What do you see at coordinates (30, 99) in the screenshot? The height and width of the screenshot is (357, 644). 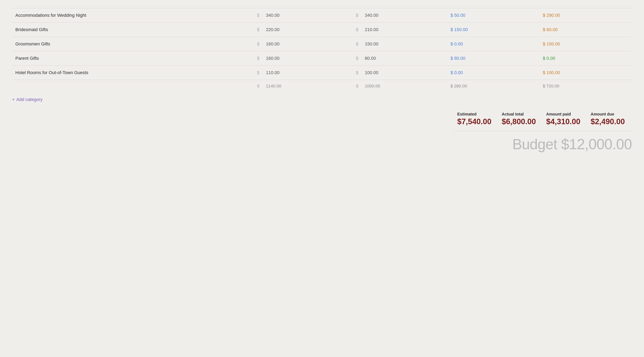 I see `add-category-label: Add category` at bounding box center [30, 99].